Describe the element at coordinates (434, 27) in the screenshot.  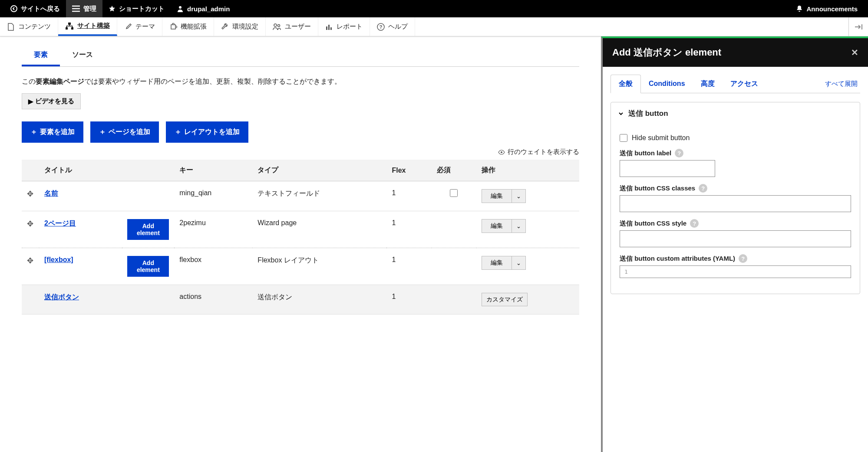
I see `admin-menubar: コンテンツ サイト構築 テーマ 機能拡張 環境設定 ユーザー レポート ? ヘル…` at that location.